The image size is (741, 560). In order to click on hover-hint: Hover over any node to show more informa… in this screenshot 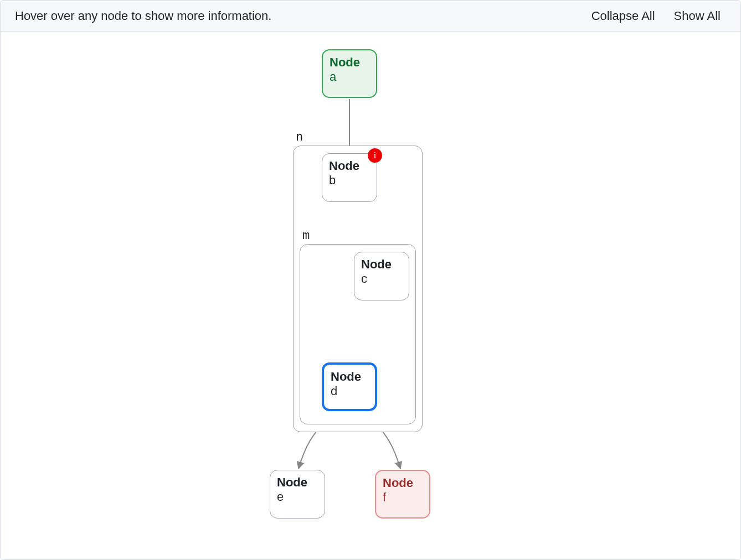, I will do `click(297, 16)`.